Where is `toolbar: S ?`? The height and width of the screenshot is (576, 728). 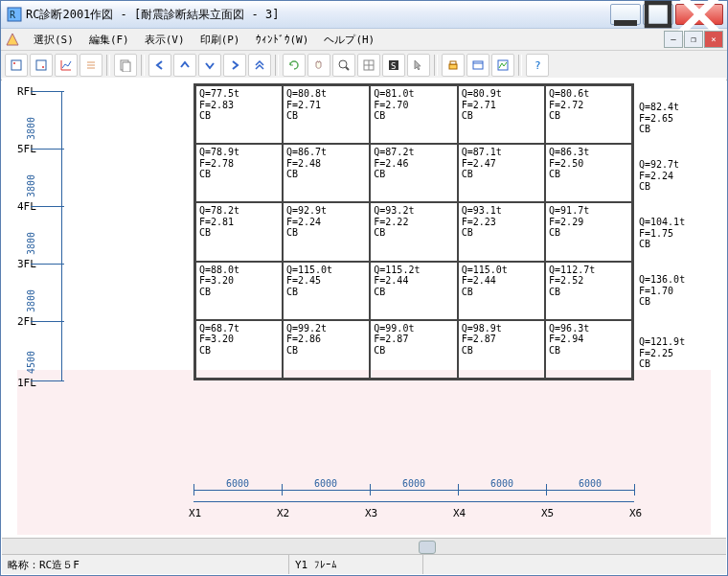 toolbar: S ? is located at coordinates (364, 65).